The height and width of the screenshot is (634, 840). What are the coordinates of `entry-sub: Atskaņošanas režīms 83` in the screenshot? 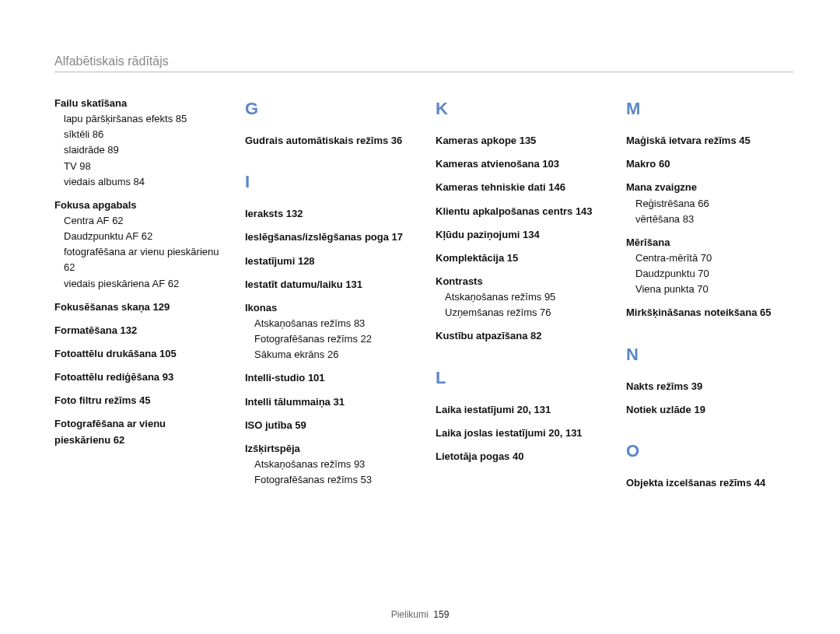 It's located at (328, 324).